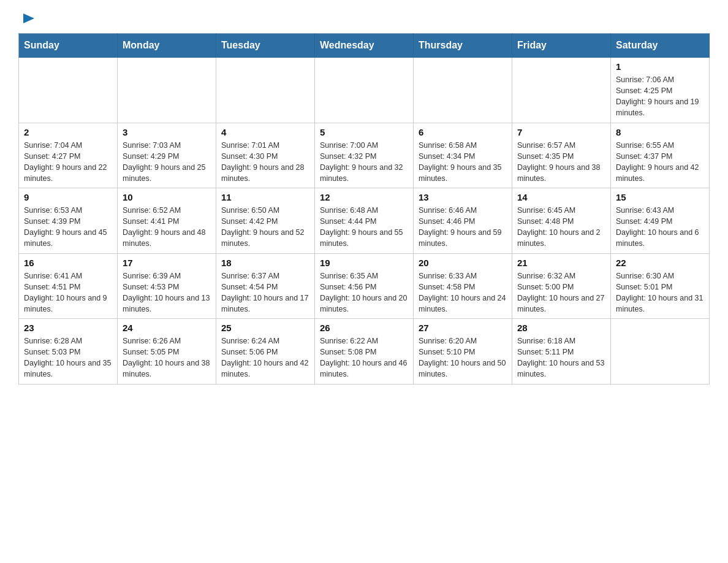 Image resolution: width=728 pixels, height=563 pixels. I want to click on day-info: Sunrise: 6:39 AMSunset: 4:53 PMDaylight:…, so click(167, 293).